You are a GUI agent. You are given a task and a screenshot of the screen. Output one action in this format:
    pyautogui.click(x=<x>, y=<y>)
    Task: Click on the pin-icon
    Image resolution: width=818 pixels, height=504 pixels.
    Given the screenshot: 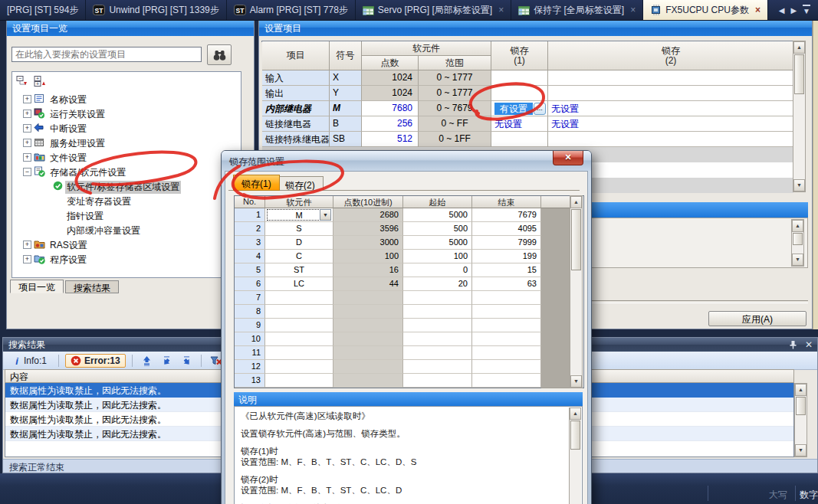 What is the action you would take?
    pyautogui.click(x=793, y=345)
    